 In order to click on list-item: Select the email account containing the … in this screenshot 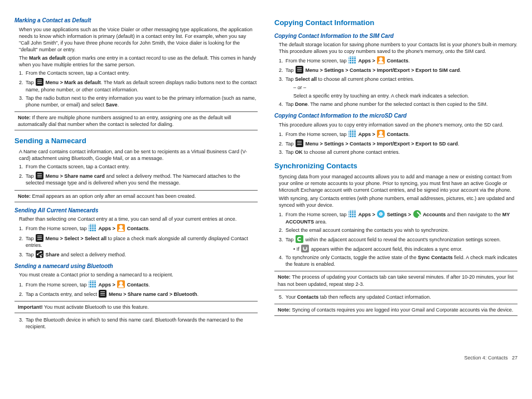, I will do `click(401, 230)`.